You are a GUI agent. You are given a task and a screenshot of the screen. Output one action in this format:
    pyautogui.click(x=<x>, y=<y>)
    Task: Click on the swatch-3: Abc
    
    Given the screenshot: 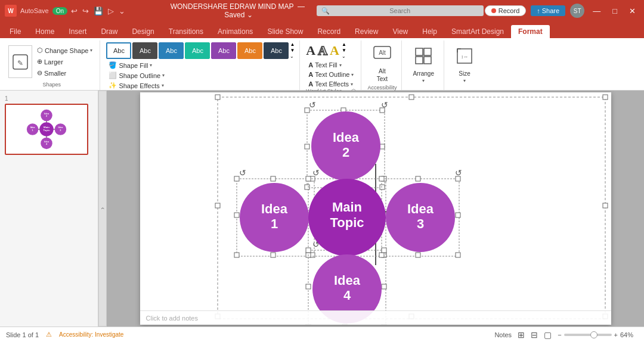 What is the action you would take?
    pyautogui.click(x=171, y=51)
    